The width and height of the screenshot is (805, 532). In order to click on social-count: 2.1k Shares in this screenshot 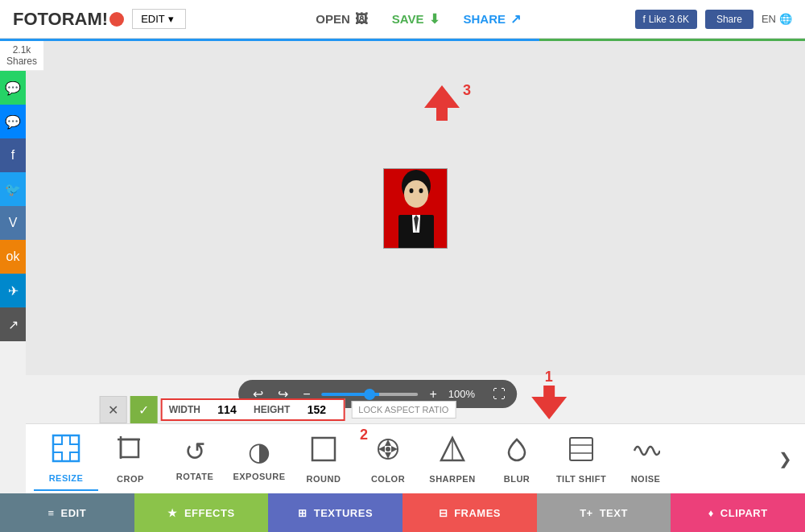, I will do `click(22, 56)`.